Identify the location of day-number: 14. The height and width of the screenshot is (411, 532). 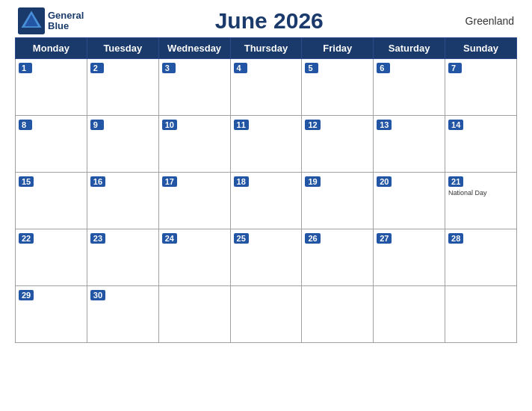
(456, 125).